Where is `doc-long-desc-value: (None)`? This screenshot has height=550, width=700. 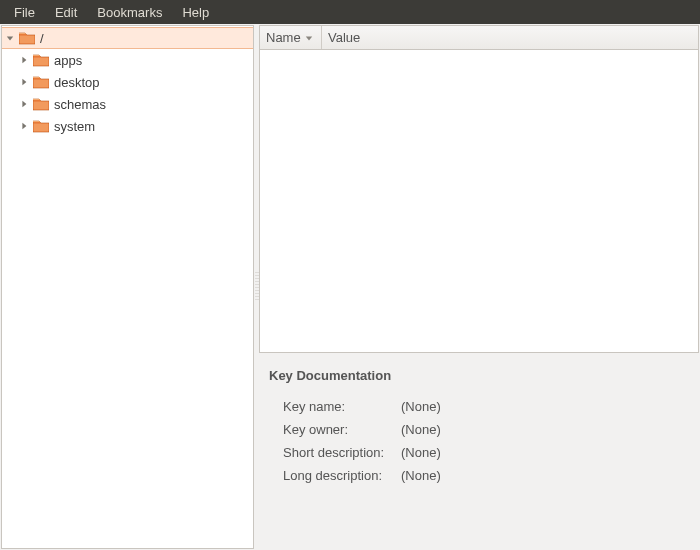
doc-long-desc-value: (None) is located at coordinates (546, 476).